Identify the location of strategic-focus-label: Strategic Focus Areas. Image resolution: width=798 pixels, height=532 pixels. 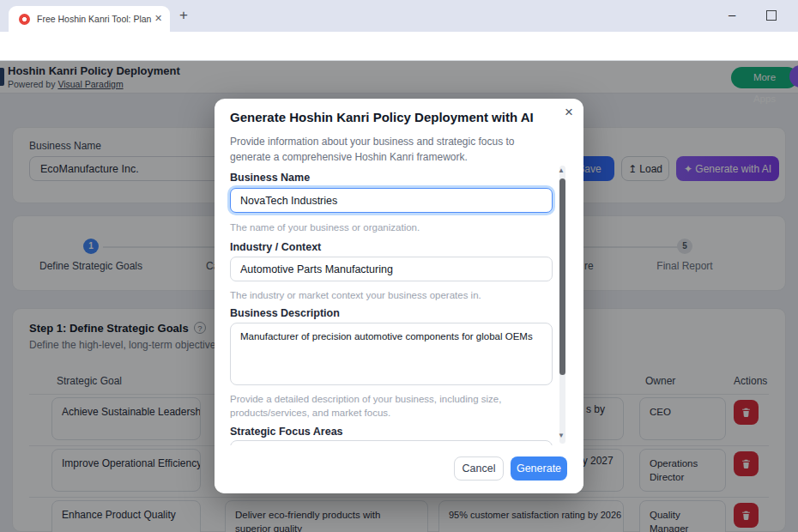
(287, 432).